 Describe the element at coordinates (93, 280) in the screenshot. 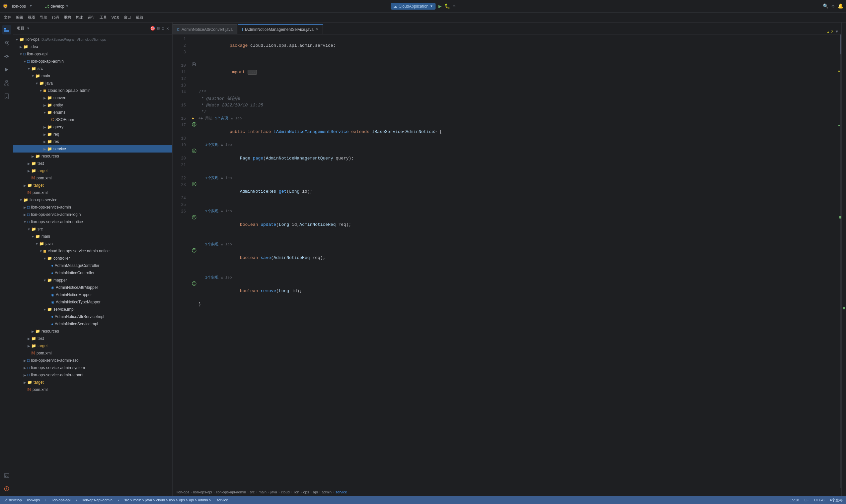

I see `tree-item-mapper-folder: ▼ 📁 mapper` at that location.